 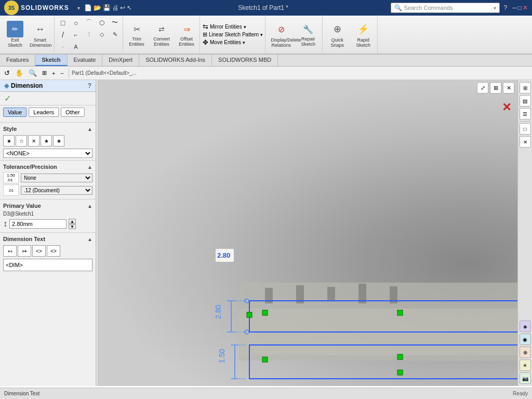 What do you see at coordinates (7, 99) in the screenshot?
I see `confirm-icon: ✓` at bounding box center [7, 99].